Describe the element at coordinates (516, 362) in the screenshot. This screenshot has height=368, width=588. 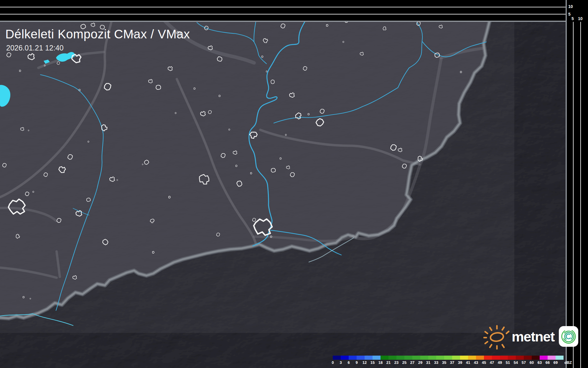
I see `scale-tick-label: 54` at that location.